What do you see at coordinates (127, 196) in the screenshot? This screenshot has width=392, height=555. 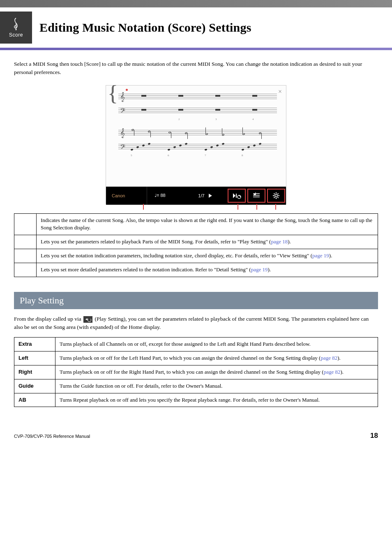 I see `song-name-display: Canon` at bounding box center [127, 196].